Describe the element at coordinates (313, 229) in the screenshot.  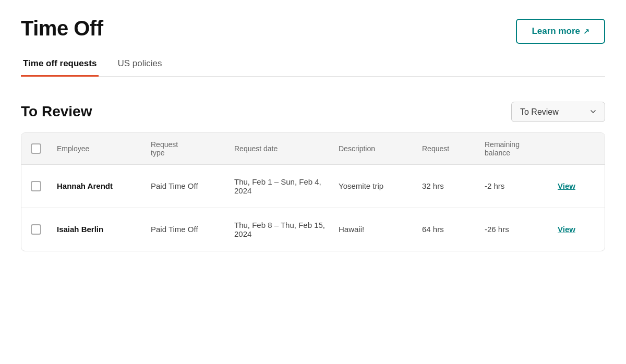
I see `table-row: Isaiah Berlin Paid Time Off Thu, Feb 8 –…` at that location.